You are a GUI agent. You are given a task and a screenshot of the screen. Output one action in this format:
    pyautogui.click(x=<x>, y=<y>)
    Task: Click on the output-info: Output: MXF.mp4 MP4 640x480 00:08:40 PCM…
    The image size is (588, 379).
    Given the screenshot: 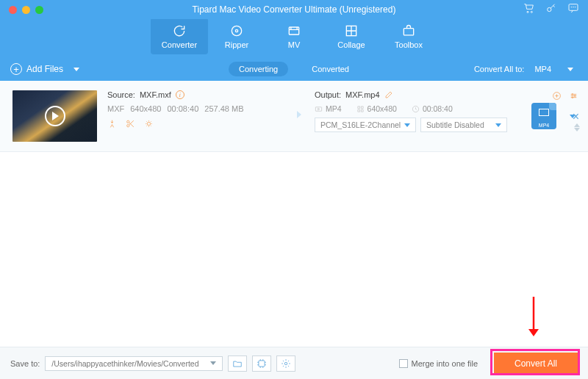 What is the action you would take?
    pyautogui.click(x=413, y=116)
    